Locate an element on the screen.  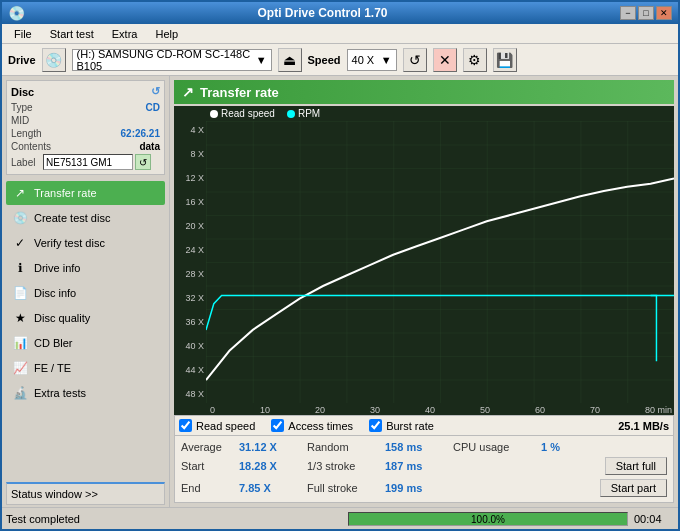
burst-rate-value: 25.1 MB/s is located at coordinates (644, 426).